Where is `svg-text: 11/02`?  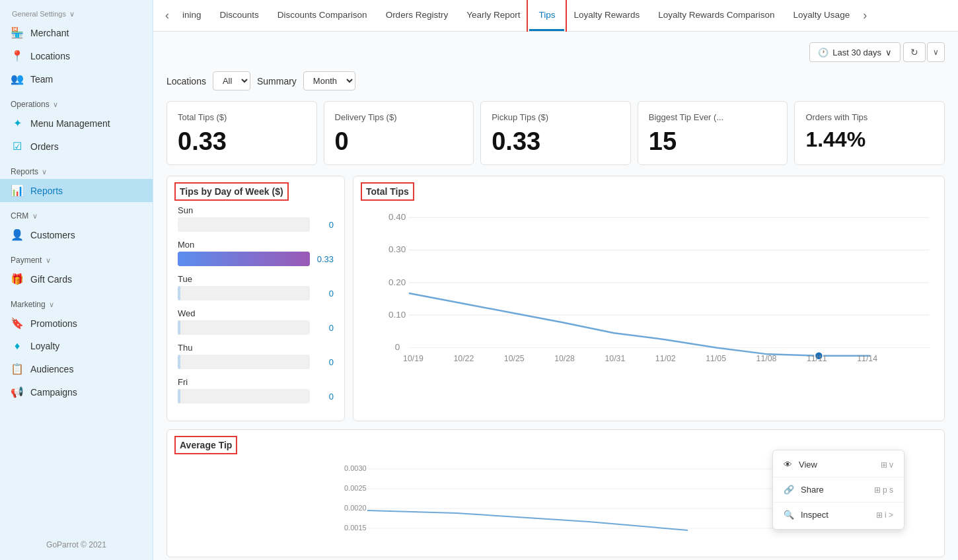 svg-text: 11/02 is located at coordinates (666, 359).